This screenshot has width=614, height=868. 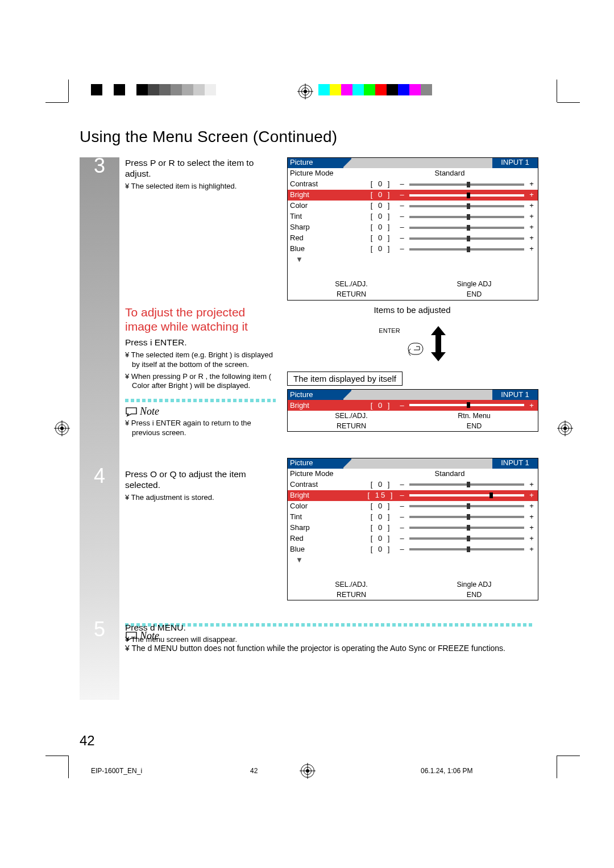 I want to click on caption-single: The item displayed by itself, so click(x=345, y=378).